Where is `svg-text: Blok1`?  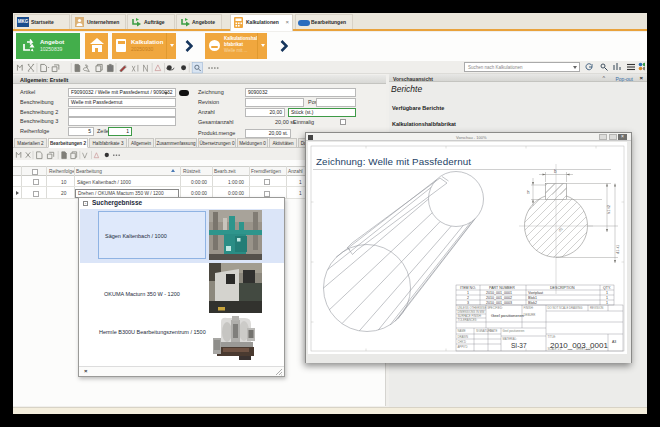 svg-text: Blok1 is located at coordinates (532, 298).